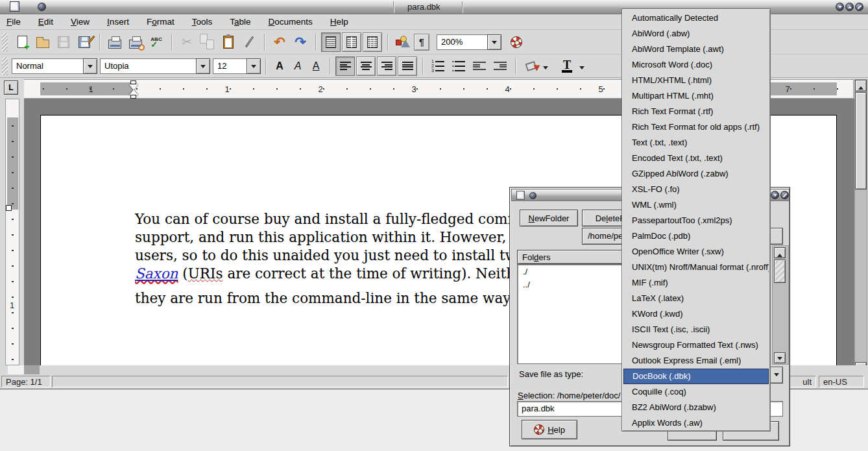  I want to click on vertical-ruler: 1, so click(12, 232).